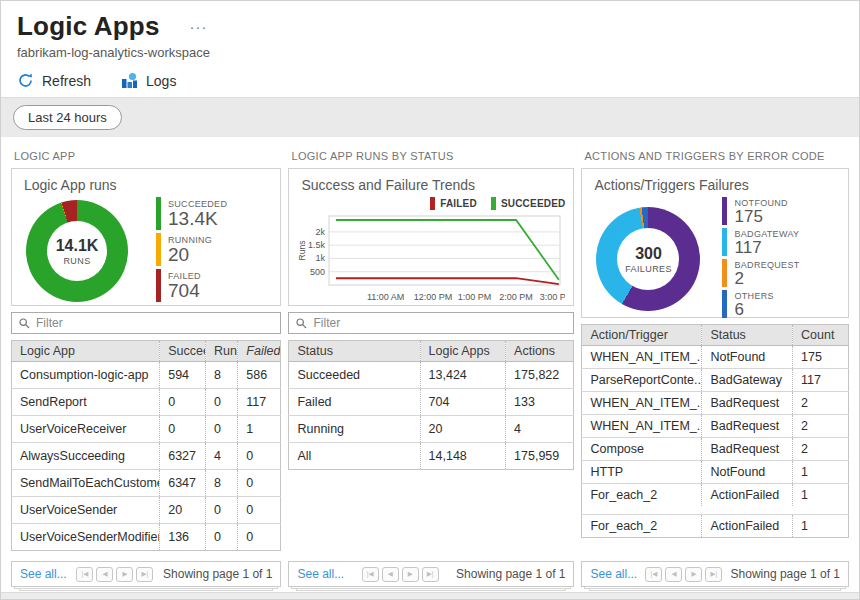 This screenshot has width=860, height=600. I want to click on column-header: Action/Trigger, so click(642, 336).